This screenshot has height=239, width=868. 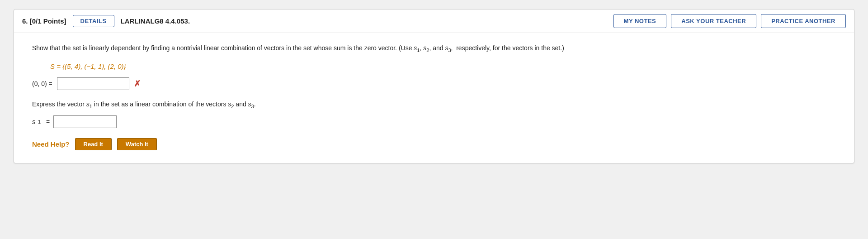 What do you see at coordinates (434, 49) in the screenshot?
I see `problem-text: Show that the set is linearly dependent …` at bounding box center [434, 49].